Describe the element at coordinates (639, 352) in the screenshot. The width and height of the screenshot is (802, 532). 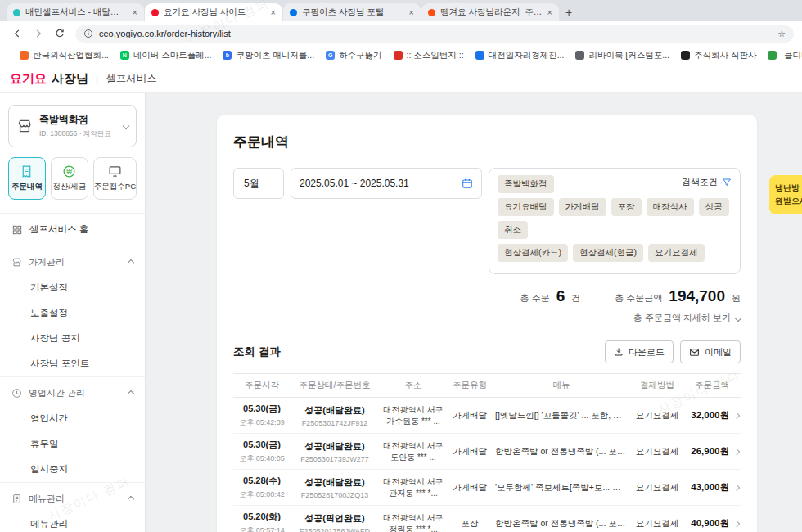
I see `download-button: 다운로드` at that location.